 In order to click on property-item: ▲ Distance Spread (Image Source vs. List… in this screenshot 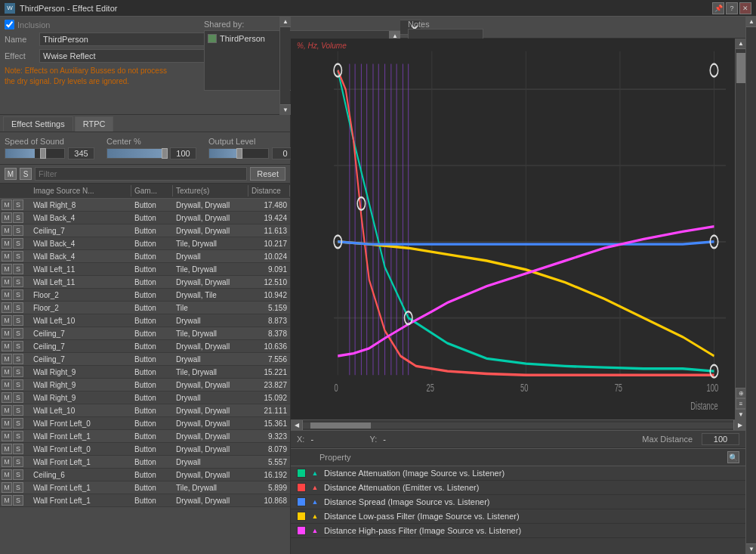, I will do `click(518, 502)`.